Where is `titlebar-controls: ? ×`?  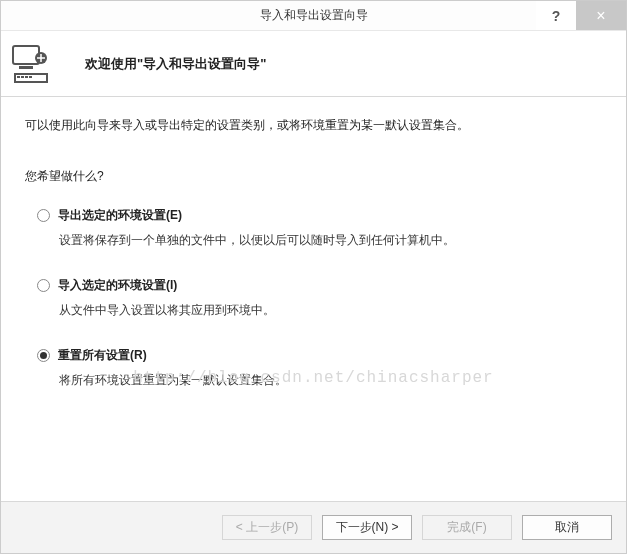 titlebar-controls: ? × is located at coordinates (581, 16).